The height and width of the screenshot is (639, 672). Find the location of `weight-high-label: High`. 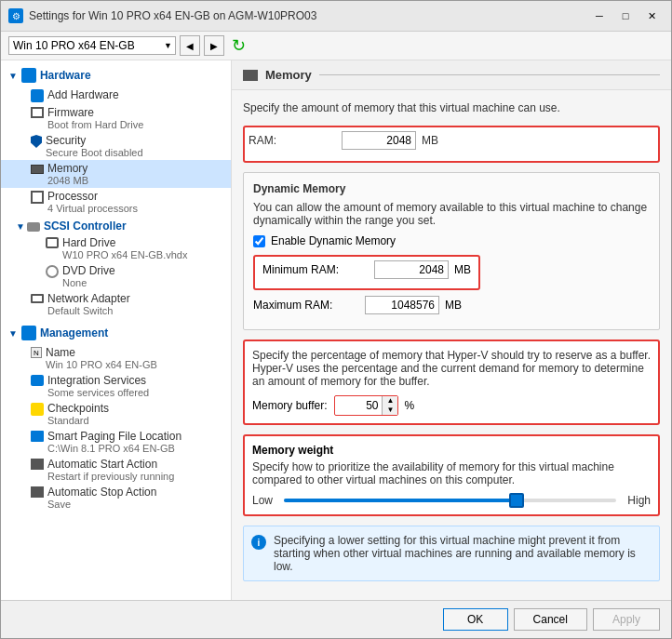

weight-high-label: High is located at coordinates (638, 500).